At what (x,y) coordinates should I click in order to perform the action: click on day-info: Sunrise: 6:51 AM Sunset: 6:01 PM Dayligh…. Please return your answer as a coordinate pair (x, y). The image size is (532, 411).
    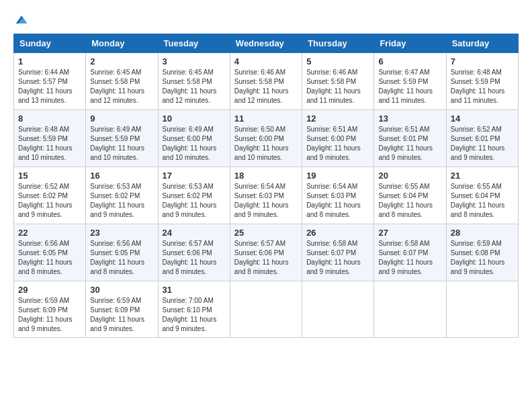
    Looking at the image, I should click on (410, 144).